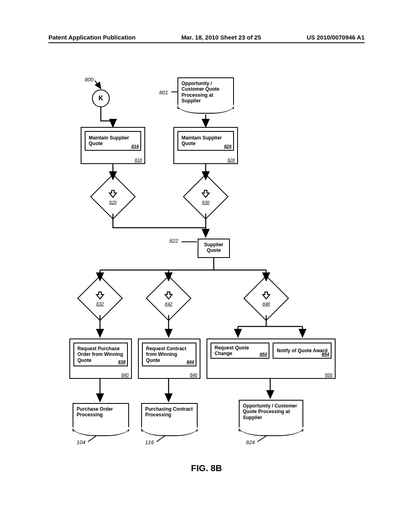 The width and height of the screenshot is (413, 532). Describe the element at coordinates (113, 145) in the screenshot. I see `process-818: Maintain Supplier Quote 816 818` at that location.